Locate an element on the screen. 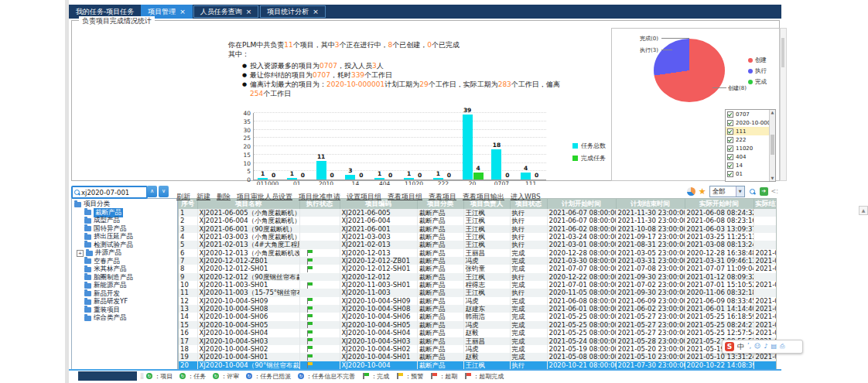  punctuation-icon: ’, is located at coordinates (749, 347).